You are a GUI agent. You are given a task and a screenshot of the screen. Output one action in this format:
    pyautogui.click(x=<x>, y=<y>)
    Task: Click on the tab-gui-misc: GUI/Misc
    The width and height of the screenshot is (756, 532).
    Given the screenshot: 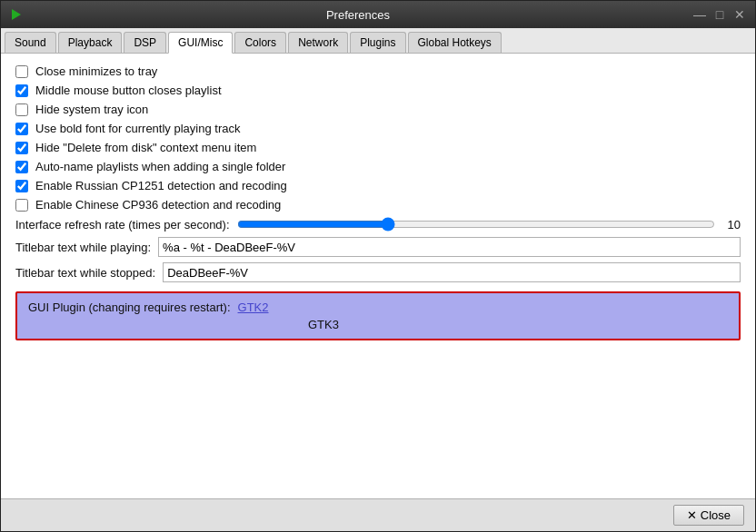 What is the action you would take?
    pyautogui.click(x=200, y=43)
    